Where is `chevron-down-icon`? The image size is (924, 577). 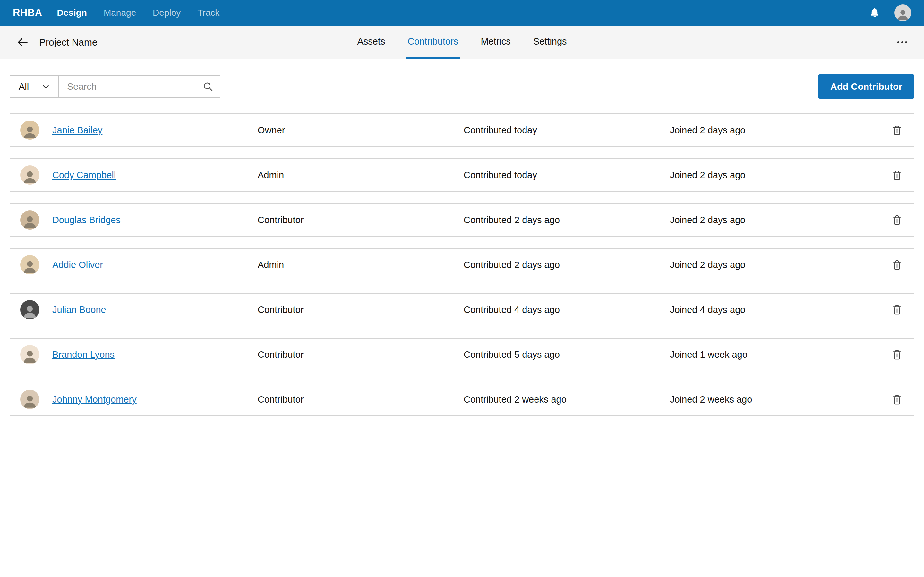 chevron-down-icon is located at coordinates (46, 87).